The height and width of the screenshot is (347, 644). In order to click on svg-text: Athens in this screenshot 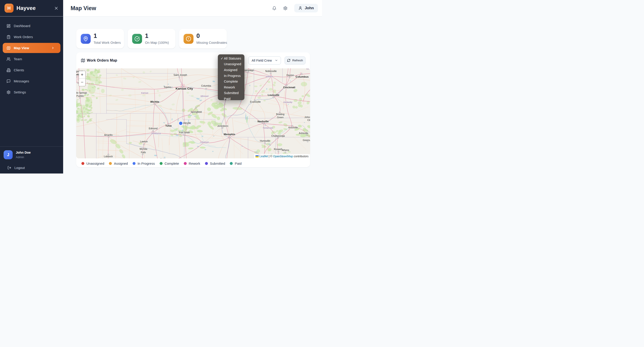, I will do `click(286, 150)`.